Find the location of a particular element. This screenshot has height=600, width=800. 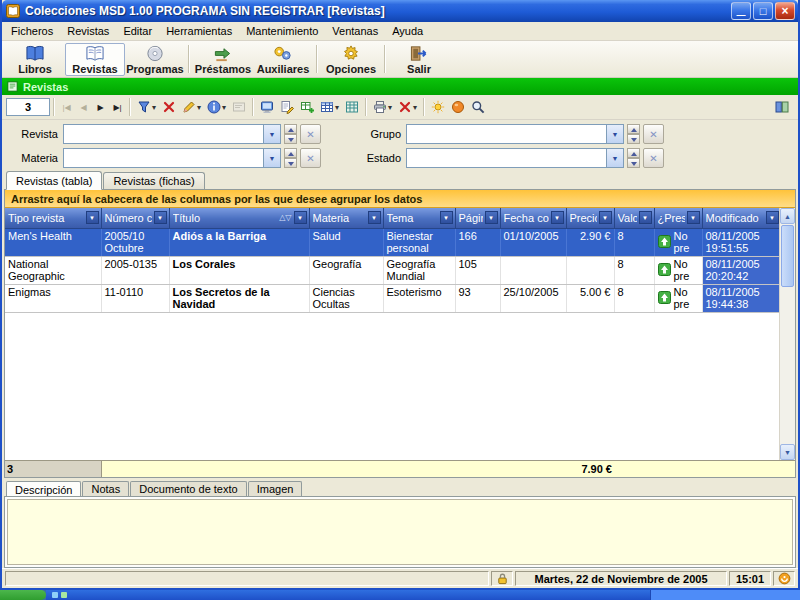

tab-notas: Notas is located at coordinates (106, 488).